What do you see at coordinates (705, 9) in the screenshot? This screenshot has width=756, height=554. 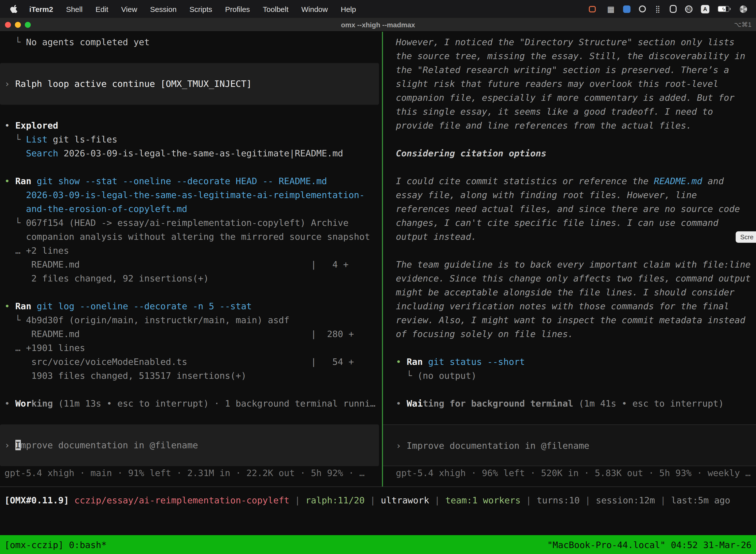 I see `input-source-icon: A` at bounding box center [705, 9].